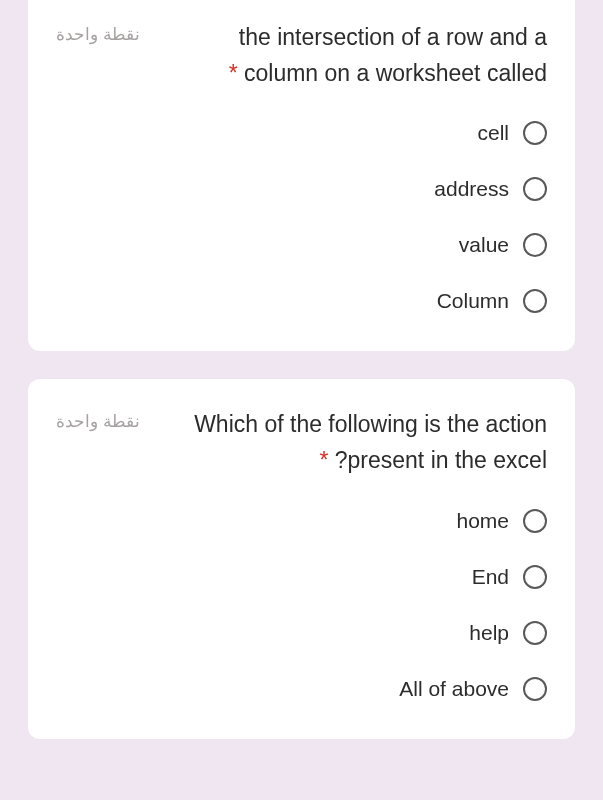 This screenshot has width=603, height=800. I want to click on question-header: نقطة واحدة the intersection of a row and…, so click(302, 56).